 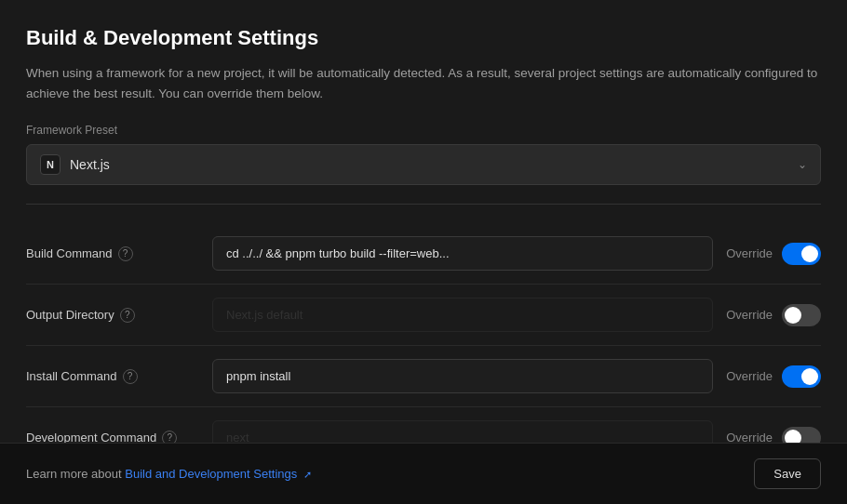 I want to click on row-input-wrapper-build-command, so click(x=463, y=253).